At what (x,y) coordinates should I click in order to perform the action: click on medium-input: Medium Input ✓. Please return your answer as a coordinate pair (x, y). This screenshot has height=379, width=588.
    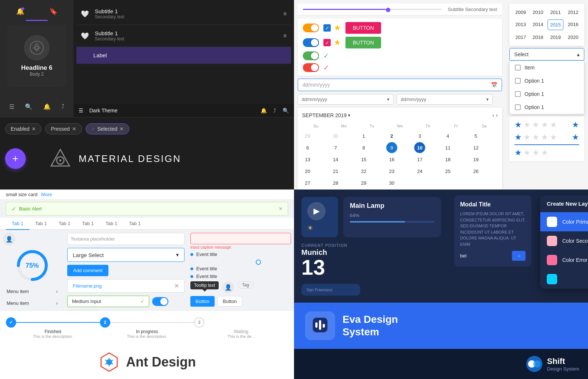
    Looking at the image, I should click on (108, 301).